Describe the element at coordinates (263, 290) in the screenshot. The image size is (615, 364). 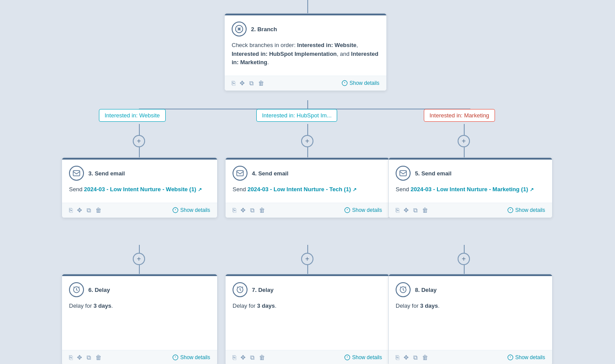
I see `card-7-title: 7. Delay` at that location.